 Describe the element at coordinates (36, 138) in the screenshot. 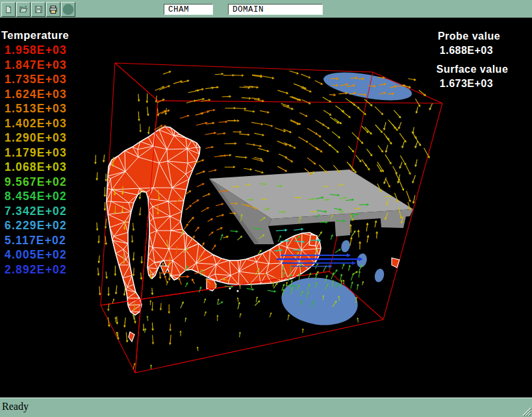

I see `svg-text: 1.290E+03` at that location.